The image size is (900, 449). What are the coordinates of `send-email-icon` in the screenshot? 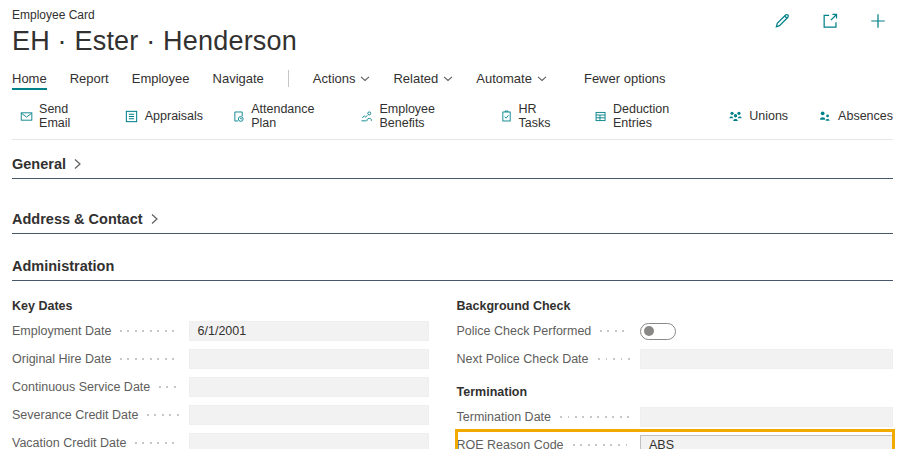 It's located at (26, 116).